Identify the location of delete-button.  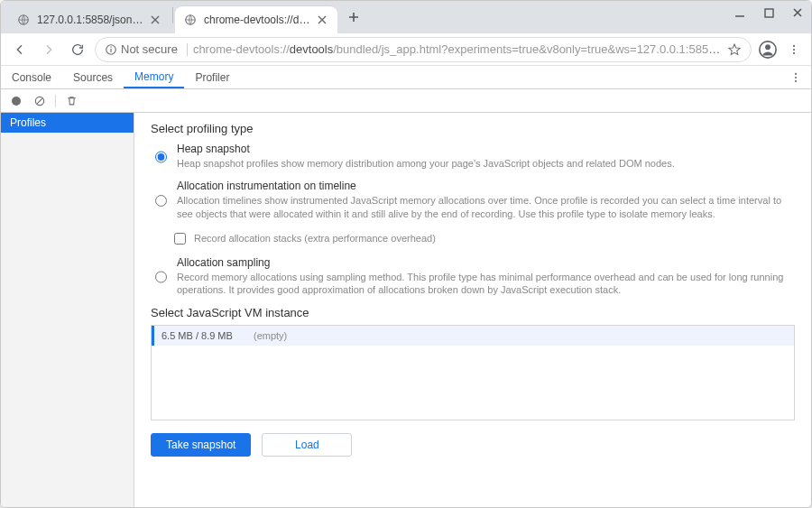
(71, 101).